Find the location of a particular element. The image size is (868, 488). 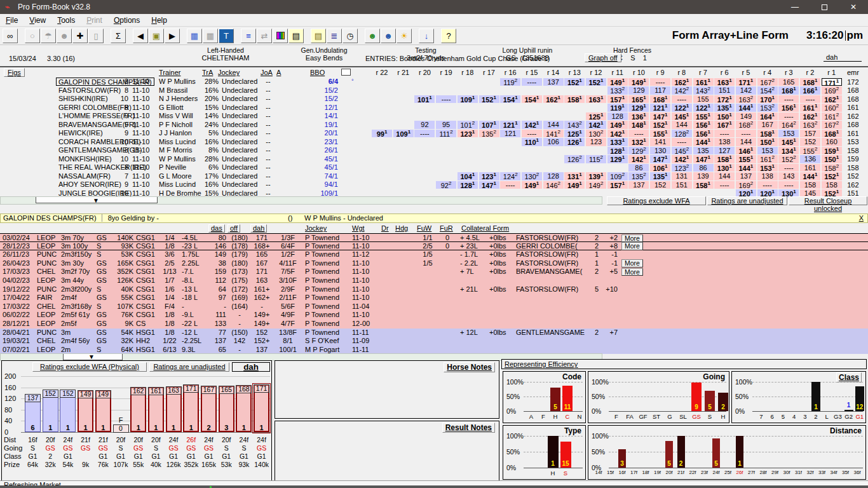

rating-cell: 149 is located at coordinates (746, 117).